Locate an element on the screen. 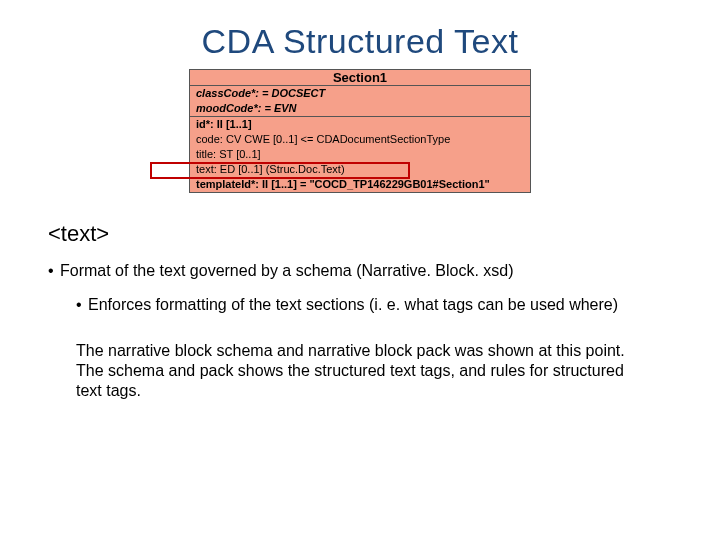 The height and width of the screenshot is (540, 720). bullet-text: Format of the text governed by a schema … is located at coordinates (287, 270).